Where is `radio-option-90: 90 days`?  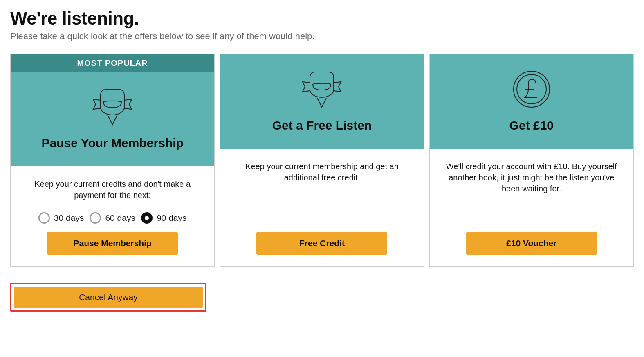 radio-option-90: 90 days is located at coordinates (164, 218).